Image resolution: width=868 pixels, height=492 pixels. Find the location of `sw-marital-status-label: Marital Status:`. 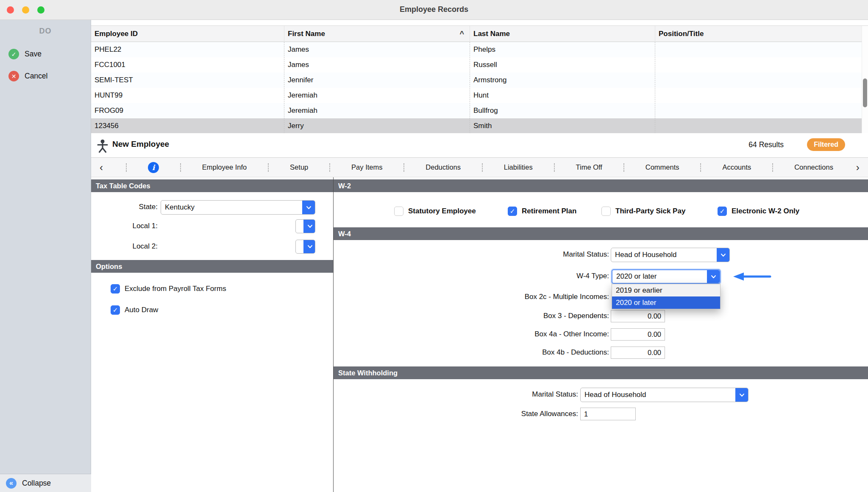

sw-marital-status-label: Marital Status: is located at coordinates (480, 395).